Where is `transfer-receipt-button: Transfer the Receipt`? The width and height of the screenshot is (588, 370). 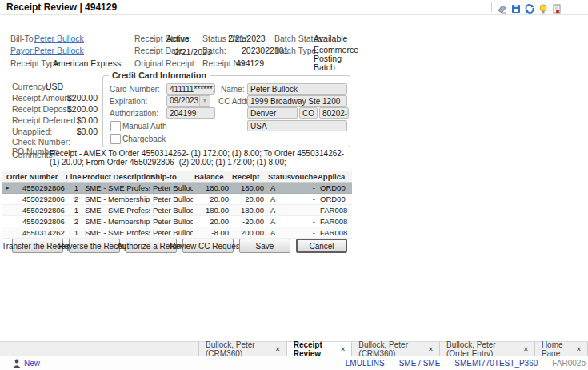 transfer-receipt-button: Transfer the Receipt is located at coordinates (38, 246).